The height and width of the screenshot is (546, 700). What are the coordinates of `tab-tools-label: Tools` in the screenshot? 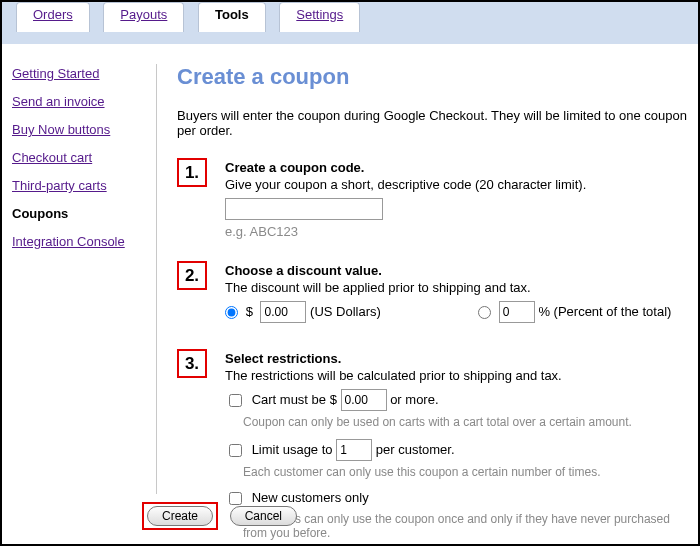 It's located at (232, 14).